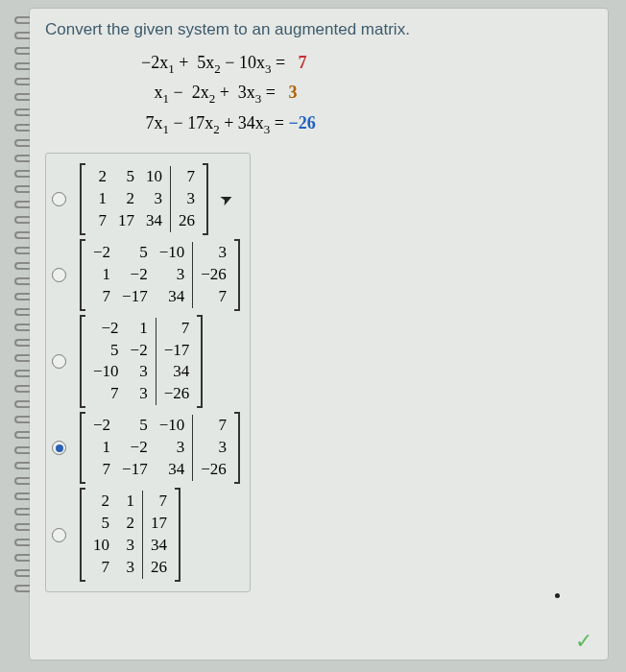  Describe the element at coordinates (159, 447) in the screenshot. I see `augmented-matrix: −2175−2−17−1033473−26` at that location.